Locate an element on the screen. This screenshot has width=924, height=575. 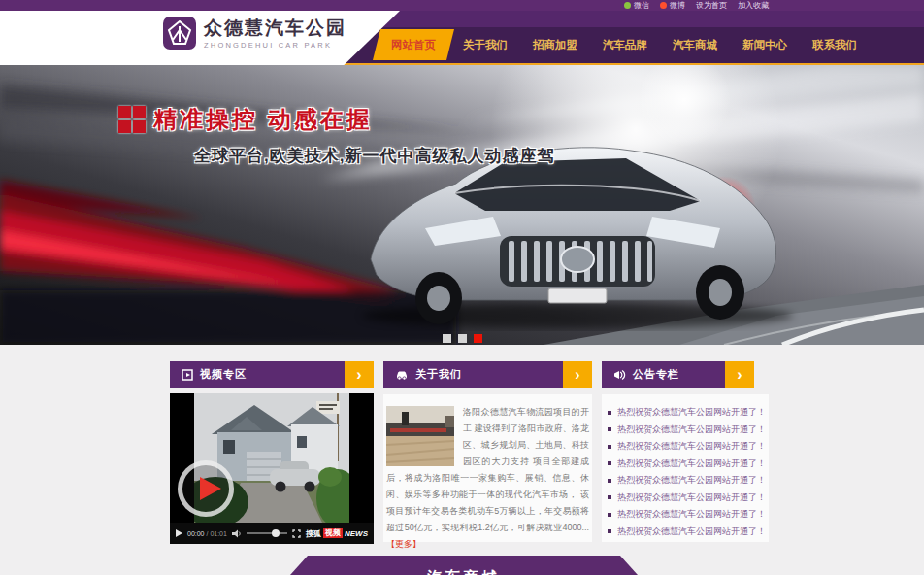
notice-section-title: 公告专栏 is located at coordinates (656, 375).